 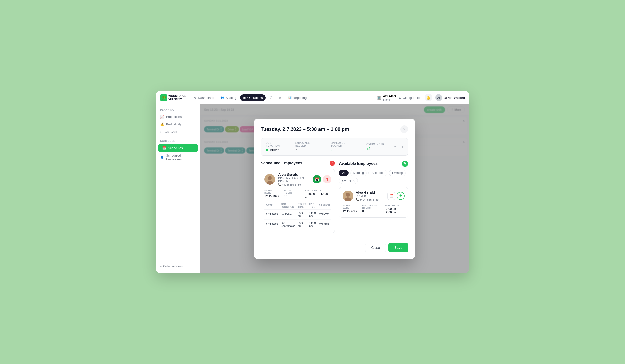 I want to click on avail-projected-hours: PROJECTED HOURS 8, so click(x=371, y=209).